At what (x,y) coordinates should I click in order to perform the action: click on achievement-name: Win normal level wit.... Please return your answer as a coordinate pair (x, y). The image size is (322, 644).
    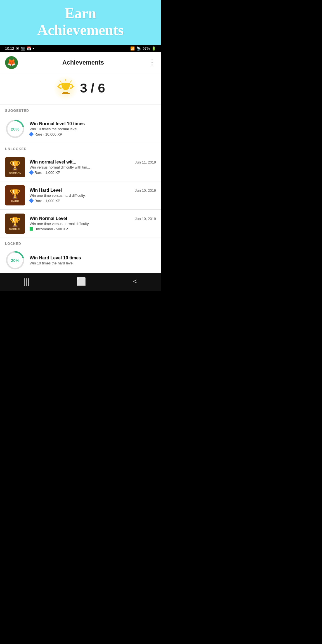
    Looking at the image, I should click on (53, 162).